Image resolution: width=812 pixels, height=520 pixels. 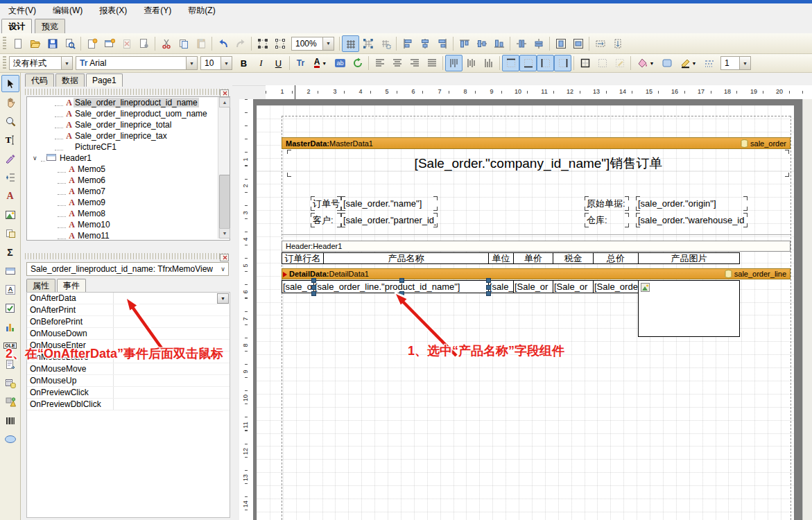 What do you see at coordinates (144, 44) in the screenshot?
I see `page-settings-button` at bounding box center [144, 44].